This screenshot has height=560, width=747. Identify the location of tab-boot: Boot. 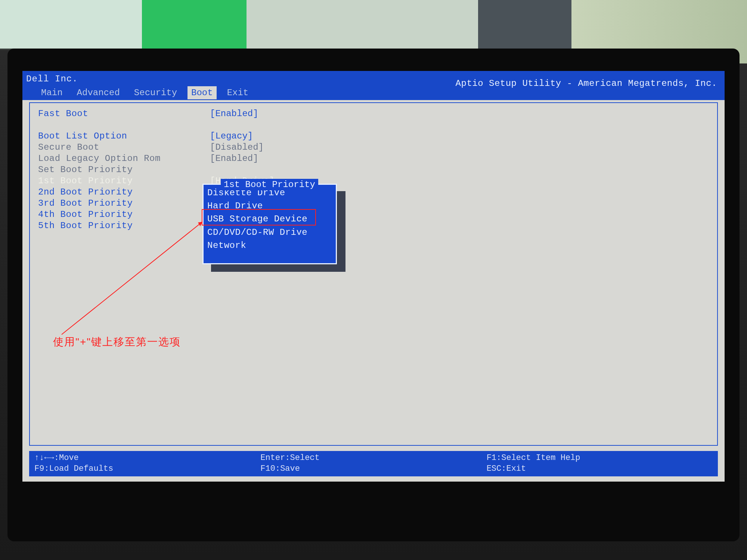
(202, 93).